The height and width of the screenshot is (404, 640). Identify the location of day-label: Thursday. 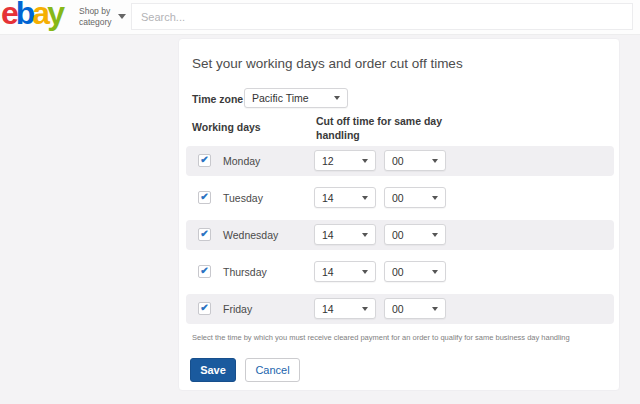
(245, 272).